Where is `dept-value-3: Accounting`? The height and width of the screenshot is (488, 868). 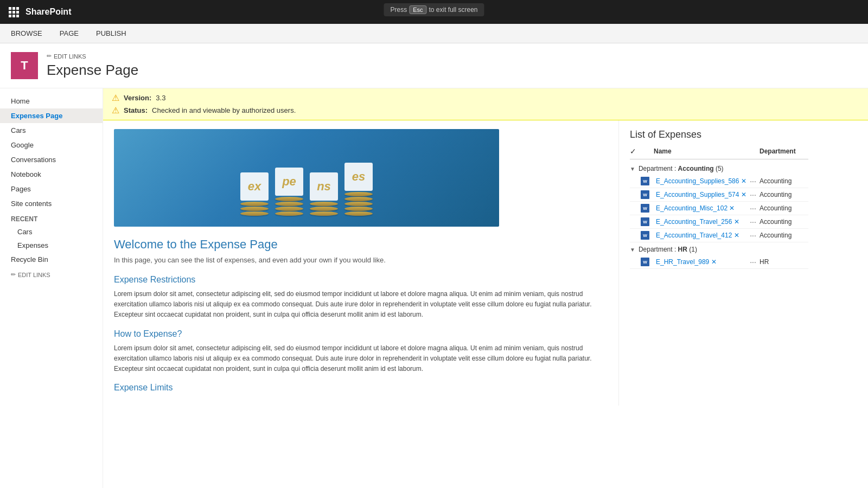
dept-value-3: Accounting is located at coordinates (784, 222).